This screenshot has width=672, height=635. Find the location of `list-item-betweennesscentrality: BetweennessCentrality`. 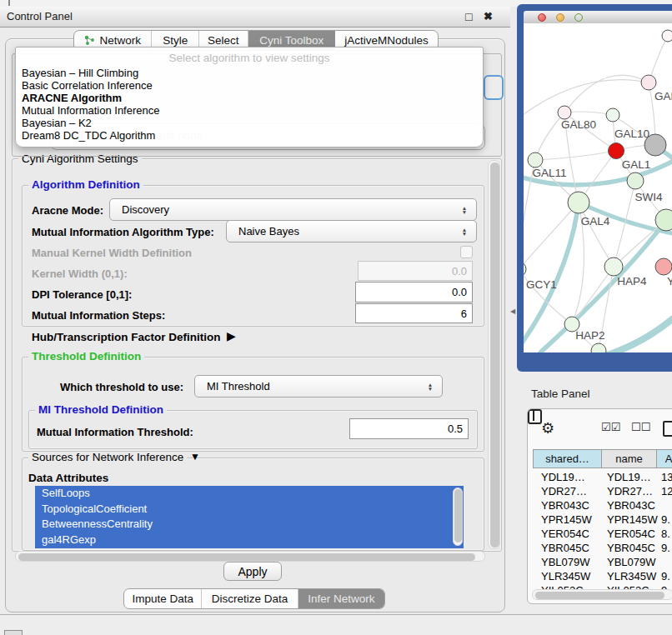

list-item-betweennesscentrality: BetweennessCentrality is located at coordinates (249, 525).